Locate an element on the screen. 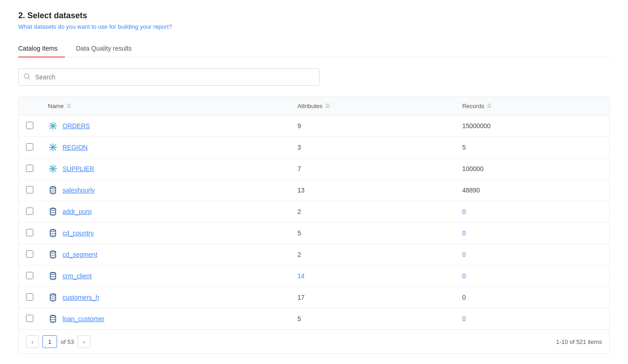  dataset-link: ORDERS is located at coordinates (76, 126).